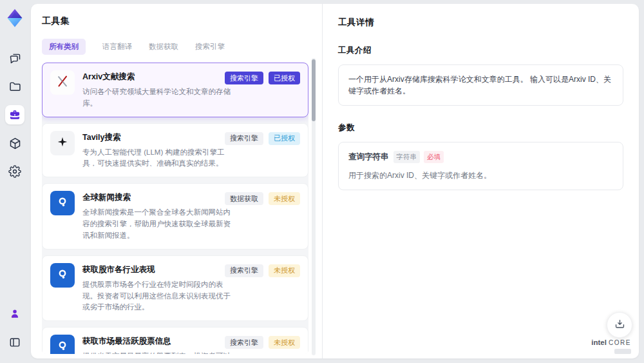 This screenshot has height=363, width=644. What do you see at coordinates (15, 172) in the screenshot?
I see `sidebar-item-settings` at bounding box center [15, 172].